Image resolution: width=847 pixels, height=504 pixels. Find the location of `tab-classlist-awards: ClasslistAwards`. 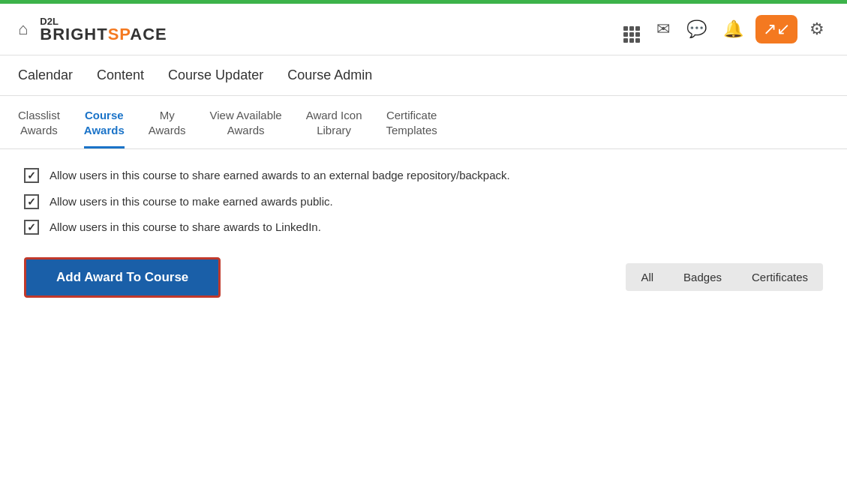

tab-classlist-awards: ClasslistAwards is located at coordinates (39, 128).